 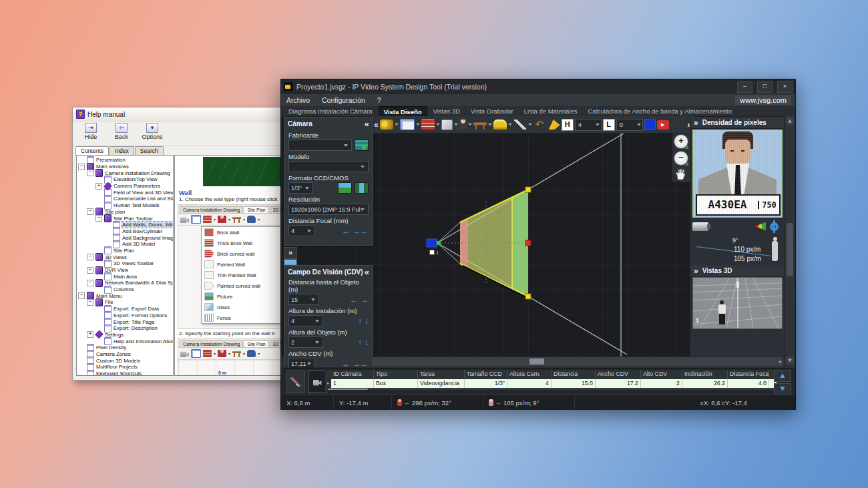 What do you see at coordinates (387, 124) in the screenshot?
I see `add-camera-button` at bounding box center [387, 124].